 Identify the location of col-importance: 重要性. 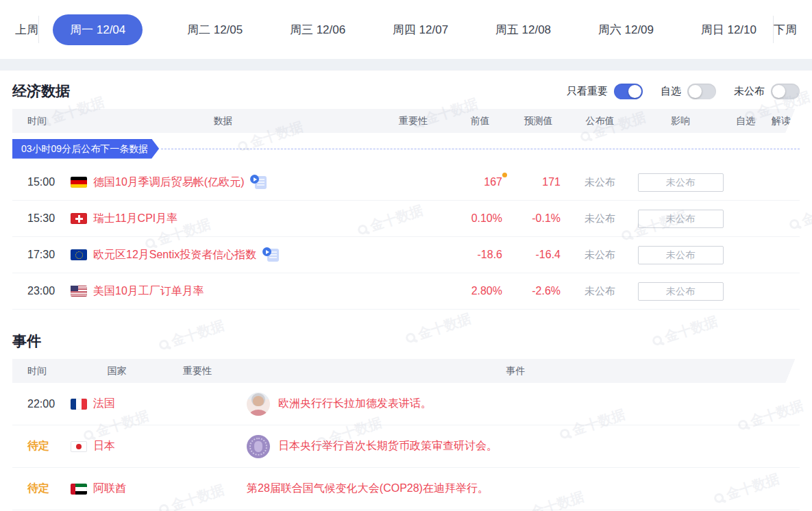
(413, 121).